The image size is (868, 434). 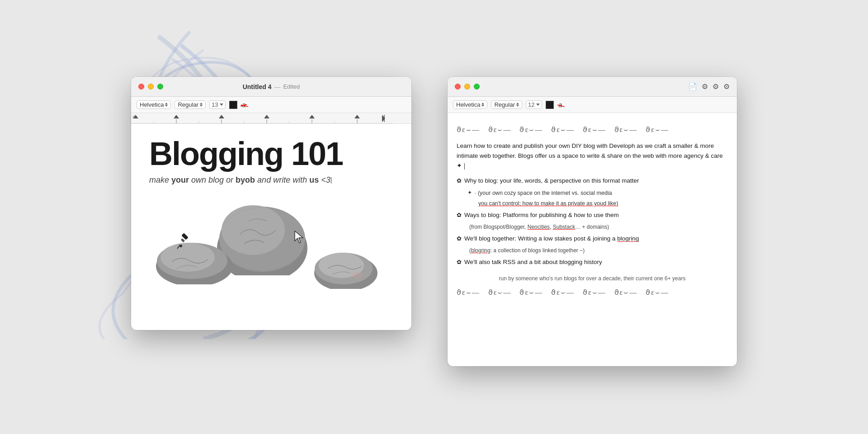 I want to click on style-dropdown-arrows-right, so click(x=518, y=105).